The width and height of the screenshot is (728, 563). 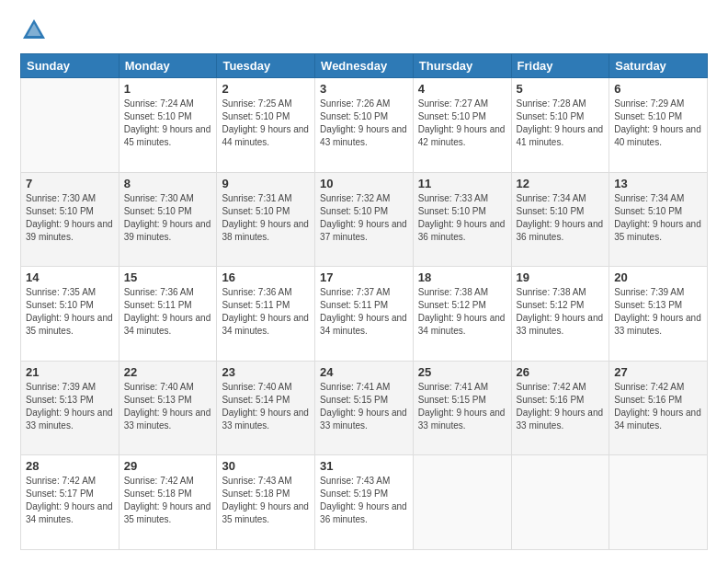 I want to click on calendar-cell: 1Sunrise: 7:24 AMSunset: 5:10 PMDaylight…, so click(x=167, y=125).